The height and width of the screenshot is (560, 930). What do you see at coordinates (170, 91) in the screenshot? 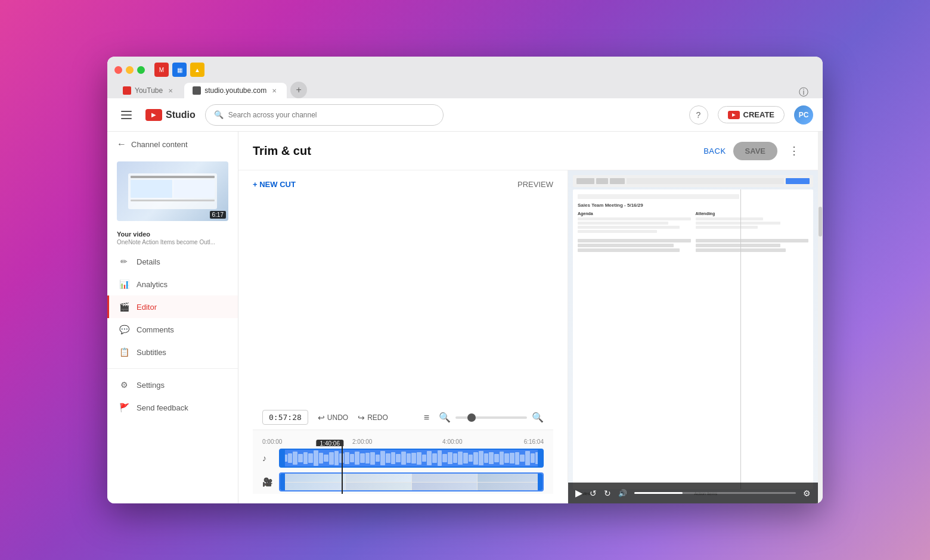
I see `tab-youtube-close: ✕` at bounding box center [170, 91].